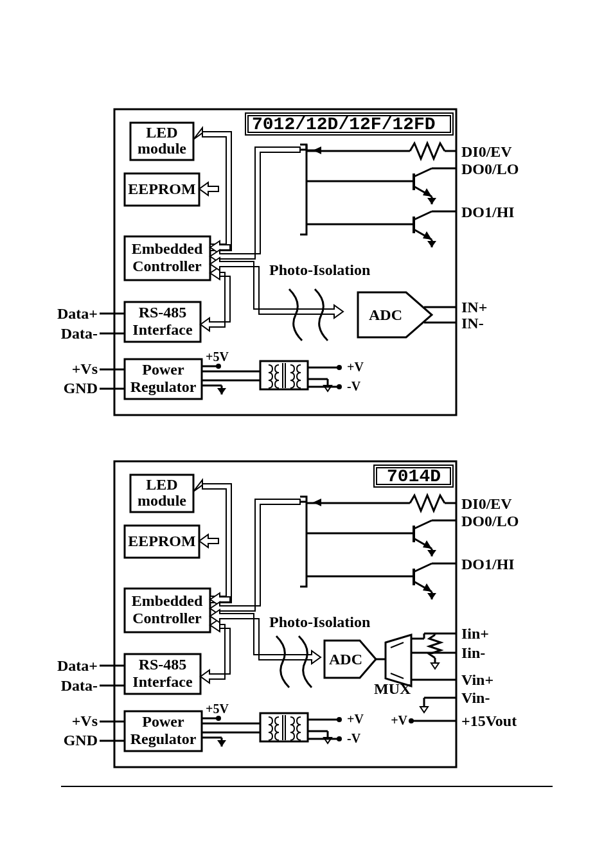  I want to click on inn-label: IN-, so click(473, 323).